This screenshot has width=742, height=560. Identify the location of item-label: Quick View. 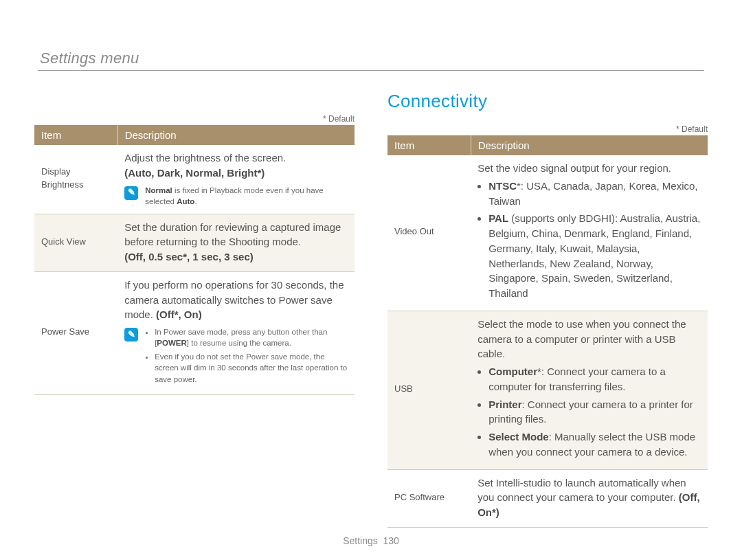
(76, 243).